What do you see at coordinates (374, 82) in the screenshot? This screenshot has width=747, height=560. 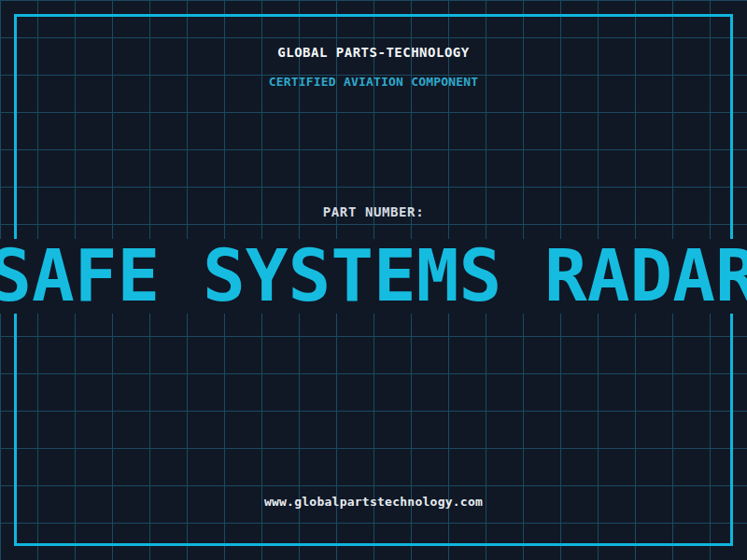 I see `certification-tagline: CERTIFIED AVIATION COMPONENT` at bounding box center [374, 82].